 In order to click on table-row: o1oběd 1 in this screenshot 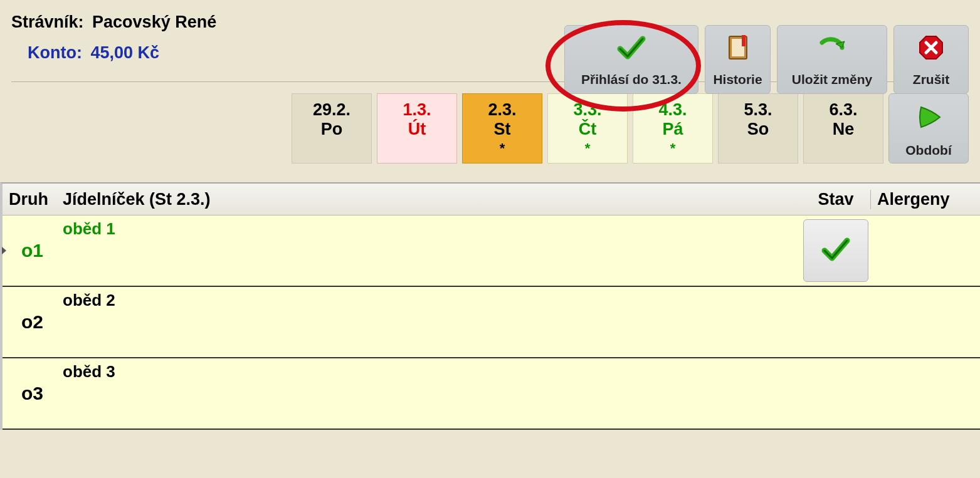, I will do `click(492, 251)`.